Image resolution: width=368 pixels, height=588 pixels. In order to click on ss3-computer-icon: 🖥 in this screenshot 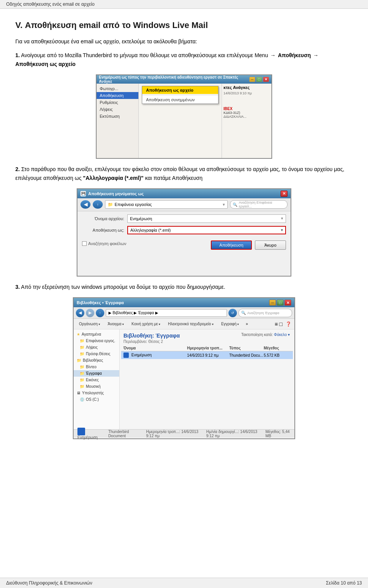, I will do `click(79, 393)`.